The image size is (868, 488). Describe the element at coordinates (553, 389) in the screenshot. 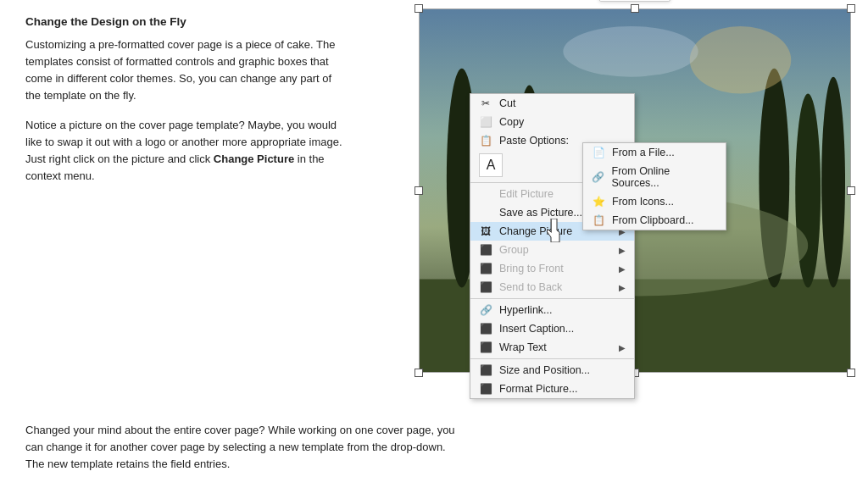

I see `menu-item-format-picture: ⬛ Format Picture...` at that location.